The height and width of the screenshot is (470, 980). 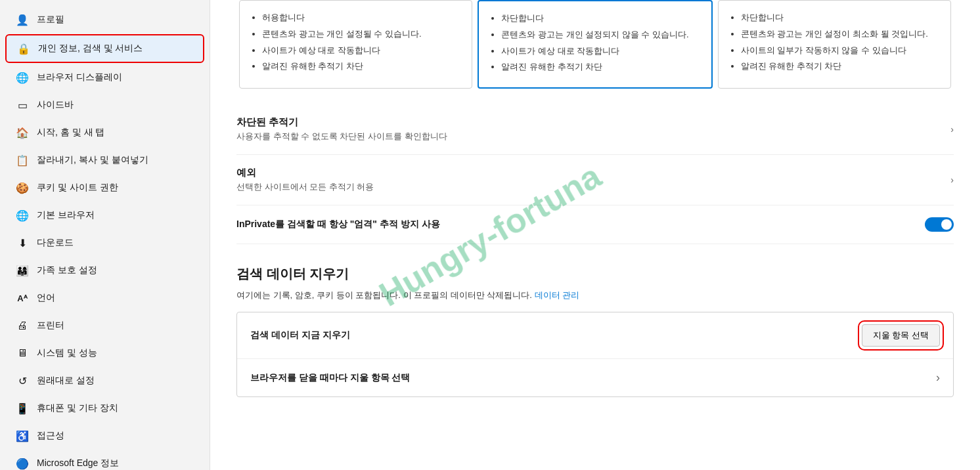 What do you see at coordinates (22, 408) in the screenshot?
I see `mobile-icon: 📱` at bounding box center [22, 408].